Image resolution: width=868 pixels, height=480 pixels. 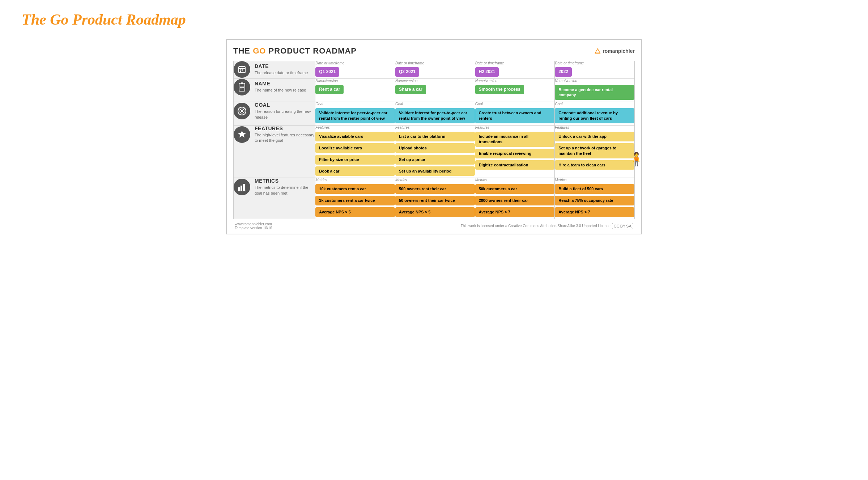 I want to click on brand-name: romanpichler, so click(x=618, y=51).